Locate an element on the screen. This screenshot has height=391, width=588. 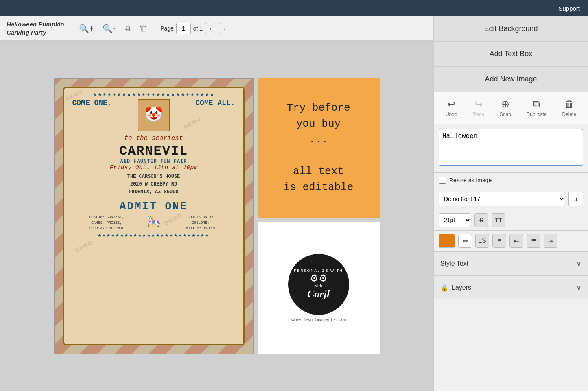
poster-come-header: COME ONE, 🤡 COME ALL. is located at coordinates (154, 115).